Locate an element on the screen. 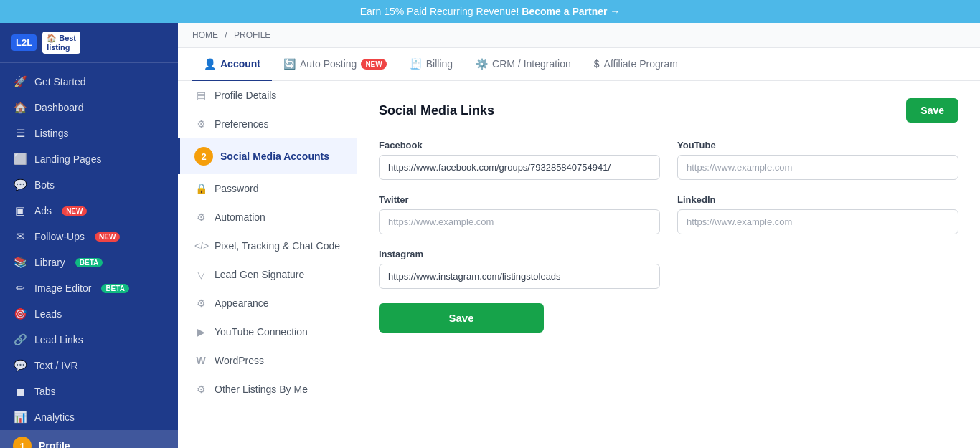 Image resolution: width=980 pixels, height=448 pixels. landing-pages-icon: ⬜ is located at coordinates (20, 159).